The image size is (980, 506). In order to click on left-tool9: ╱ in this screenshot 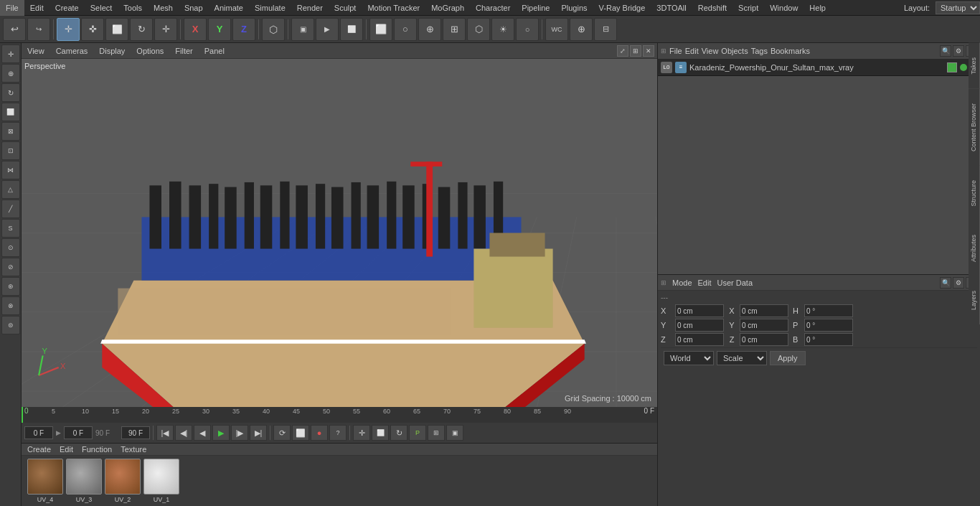, I will do `click(11, 209)`.